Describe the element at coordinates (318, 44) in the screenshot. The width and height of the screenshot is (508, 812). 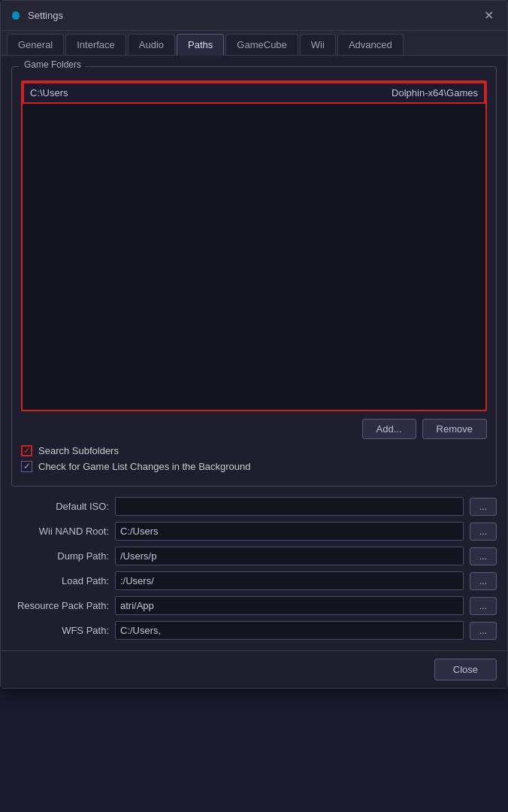
I see `tab-wii: Wii` at that location.